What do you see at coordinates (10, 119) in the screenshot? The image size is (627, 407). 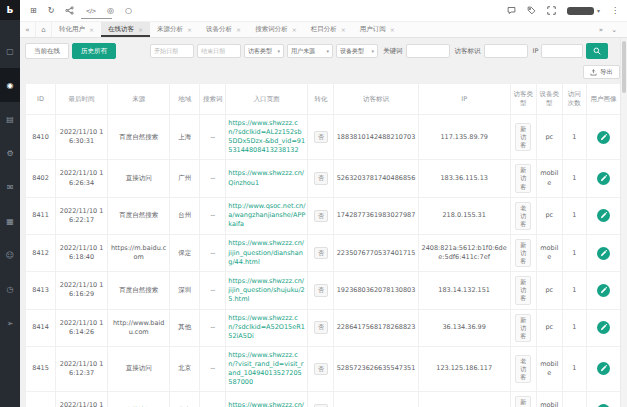 I see `sidebar-item-document-icon: ▤` at bounding box center [10, 119].